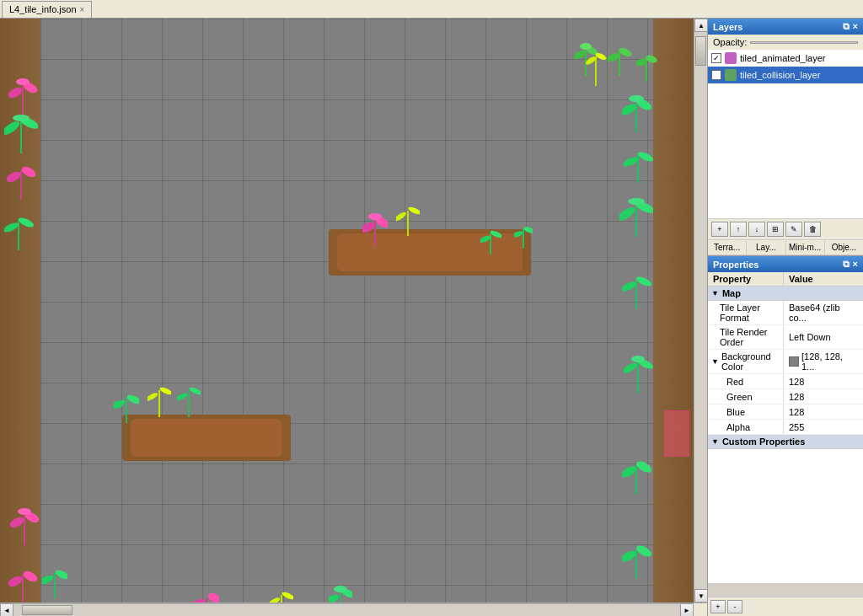  What do you see at coordinates (785, 590) in the screenshot?
I see `props-hscroll` at bounding box center [785, 590].